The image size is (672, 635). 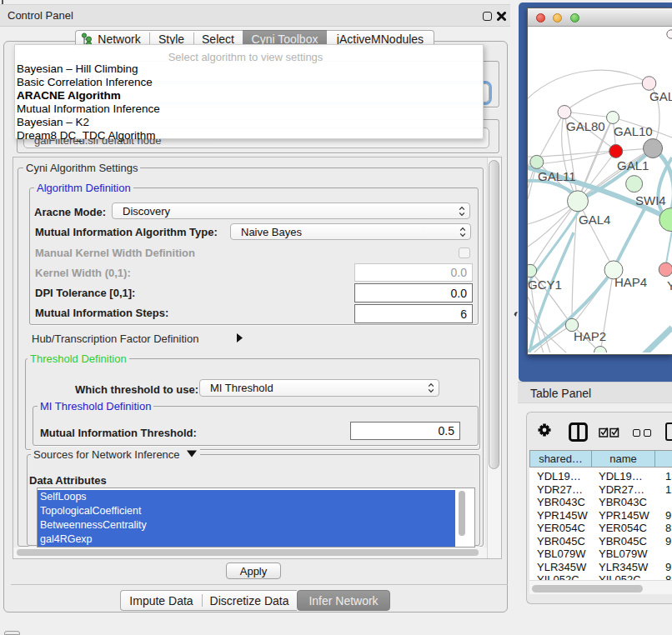 What do you see at coordinates (650, 200) in the screenshot?
I see `svg-text: SWI4` at bounding box center [650, 200].